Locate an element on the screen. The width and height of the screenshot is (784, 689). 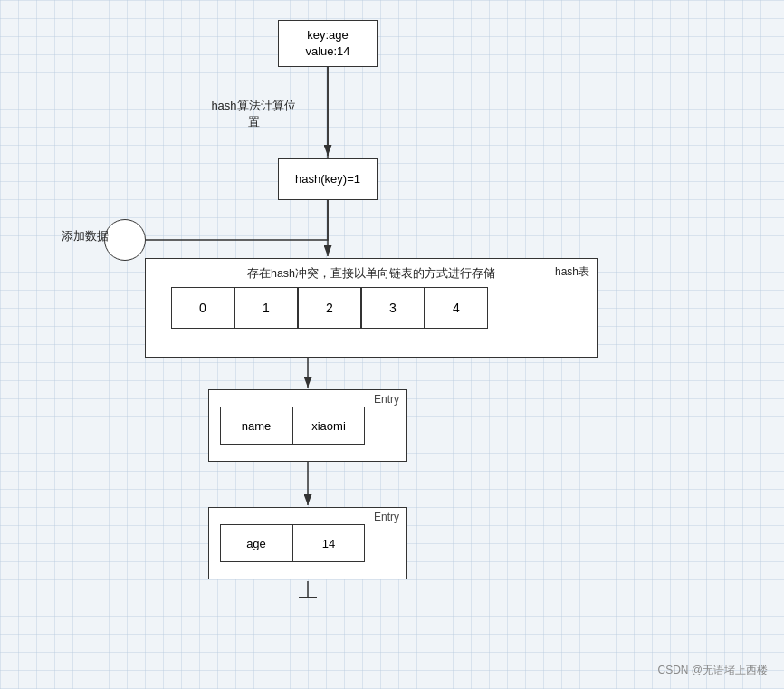
key-value-box: key:agevalue:14 is located at coordinates (328, 43).